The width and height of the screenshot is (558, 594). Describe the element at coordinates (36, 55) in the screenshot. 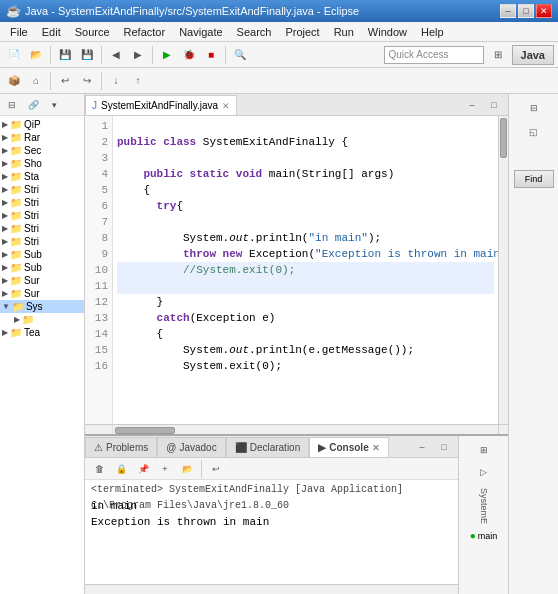

I see `open-button: 📂` at that location.